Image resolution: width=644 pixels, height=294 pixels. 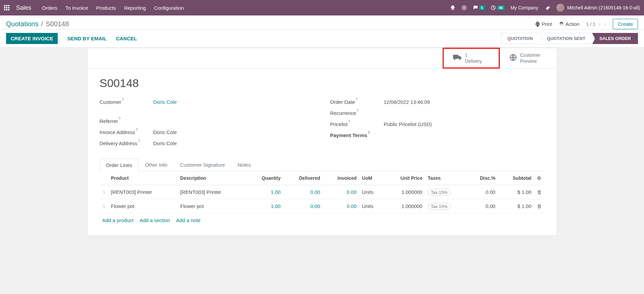 What do you see at coordinates (471, 58) in the screenshot?
I see `delivery-smart-button: 1 Delivery` at bounding box center [471, 58].